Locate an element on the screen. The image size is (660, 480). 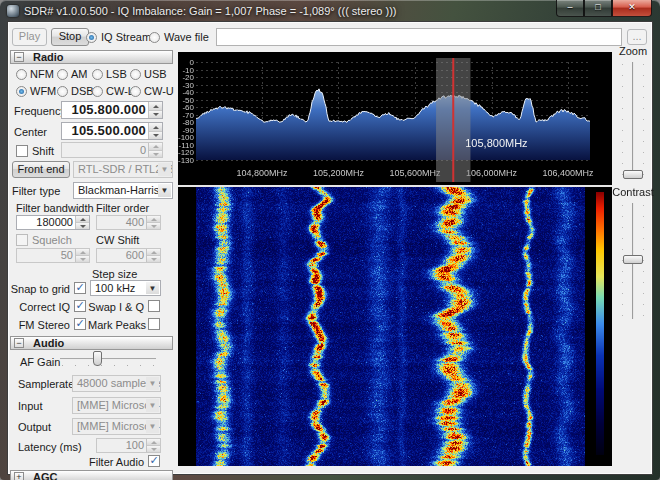
agc-section-header: + AGC is located at coordinates (92, 475).